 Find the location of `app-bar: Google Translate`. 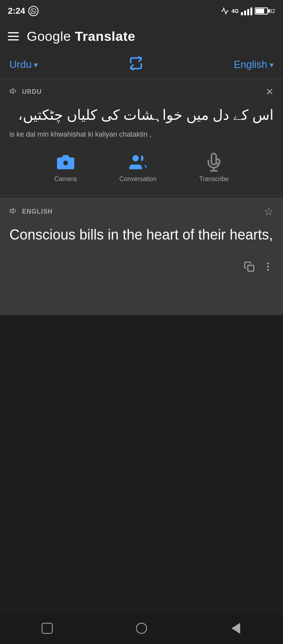

app-bar: Google Translate is located at coordinates (142, 36).